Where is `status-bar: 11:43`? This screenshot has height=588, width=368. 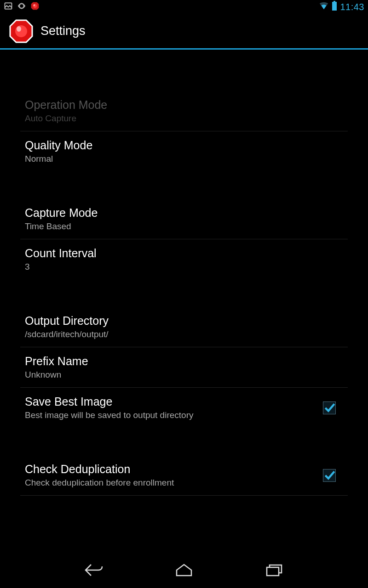 status-bar: 11:43 is located at coordinates (184, 7).